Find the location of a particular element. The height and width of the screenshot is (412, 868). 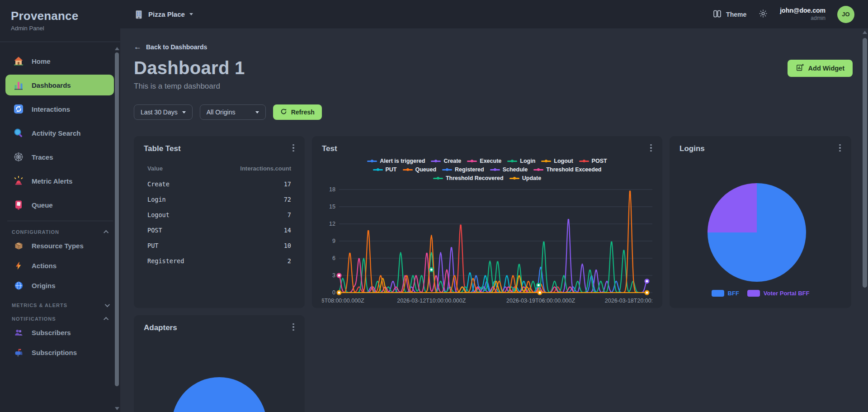

pie-legend: BFFVoter Portal BFF is located at coordinates (760, 293).